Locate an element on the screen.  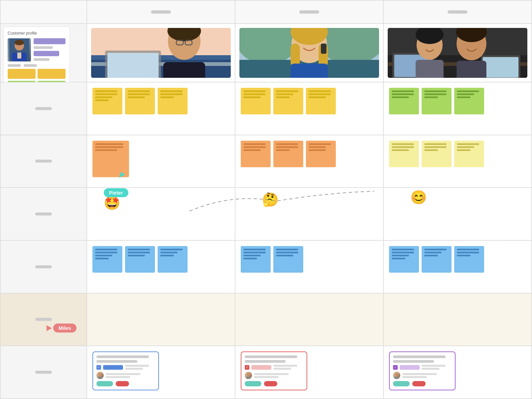
profile-yellow-row is located at coordinates (37, 74).